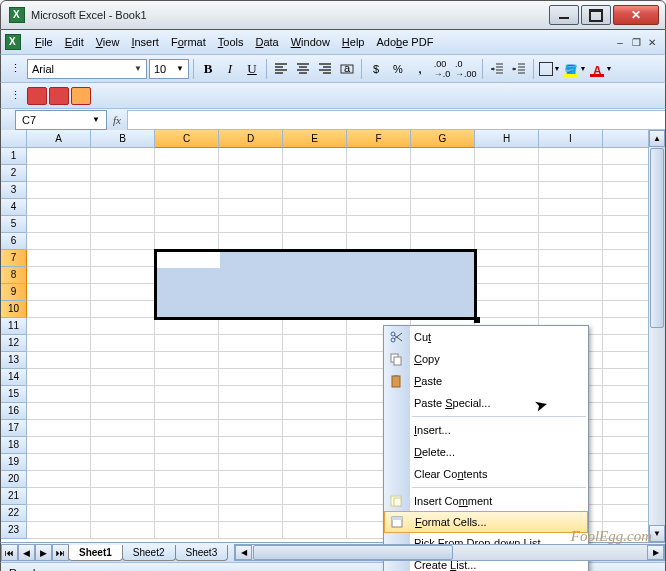 The image size is (666, 571). I want to click on percent-button: %, so click(398, 69).